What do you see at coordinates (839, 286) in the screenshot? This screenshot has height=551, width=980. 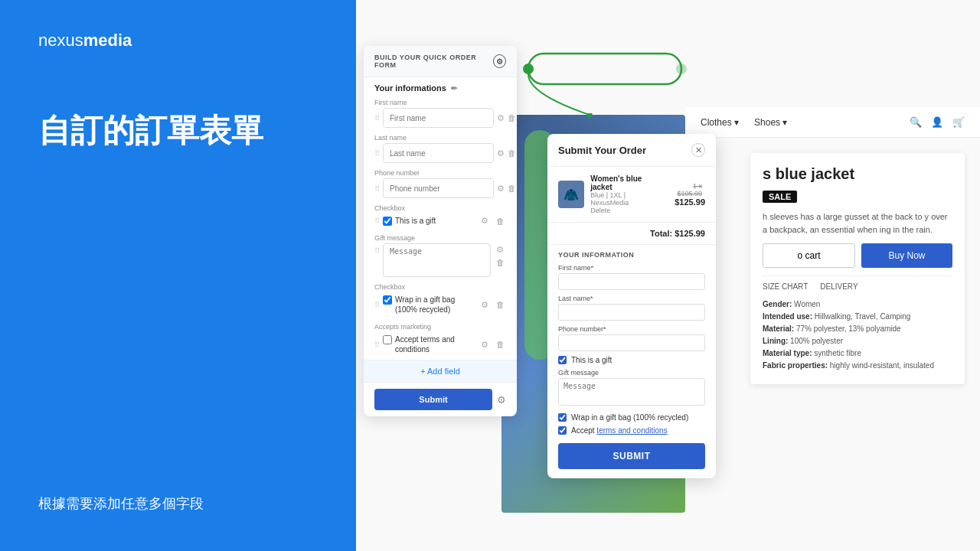 I see `tab-delivery: DELIVERY` at bounding box center [839, 286].